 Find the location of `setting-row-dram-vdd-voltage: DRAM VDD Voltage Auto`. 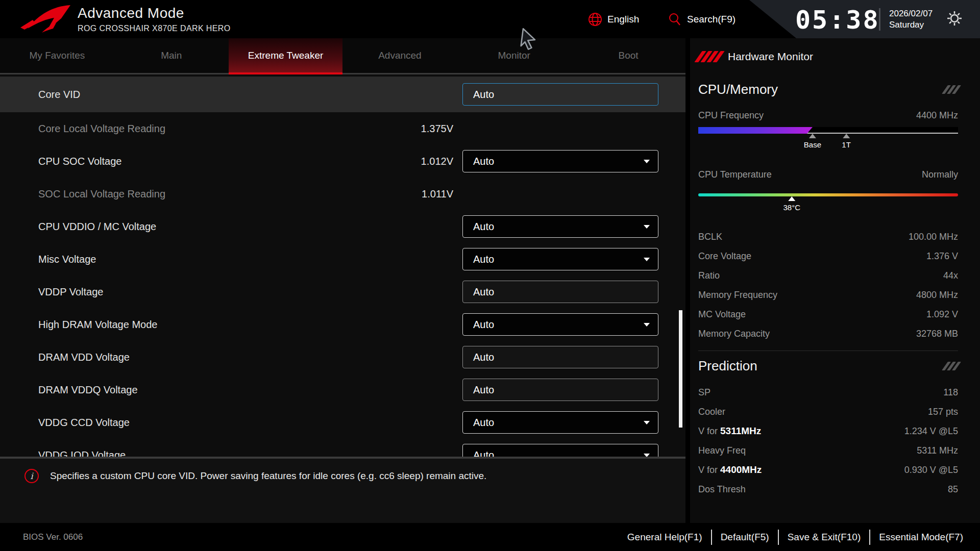

setting-row-dram-vdd-voltage: DRAM VDD Voltage Auto is located at coordinates (343, 357).